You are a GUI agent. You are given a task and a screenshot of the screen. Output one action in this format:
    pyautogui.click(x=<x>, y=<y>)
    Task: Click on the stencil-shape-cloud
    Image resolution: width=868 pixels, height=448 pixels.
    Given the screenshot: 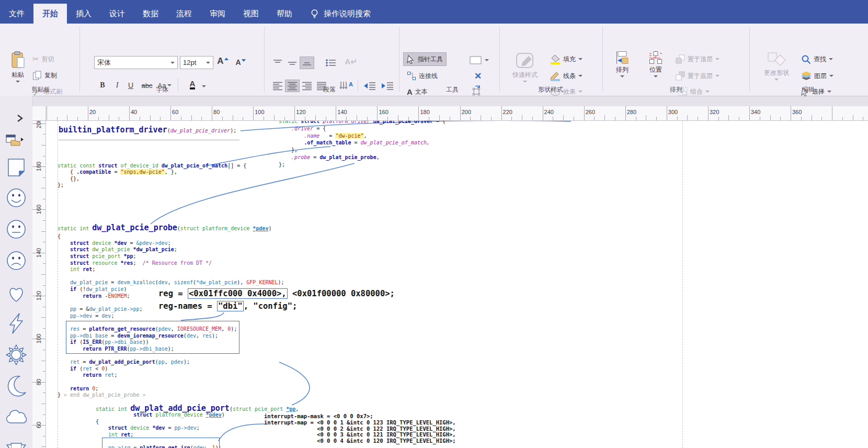 What is the action you would take?
    pyautogui.click(x=16, y=417)
    